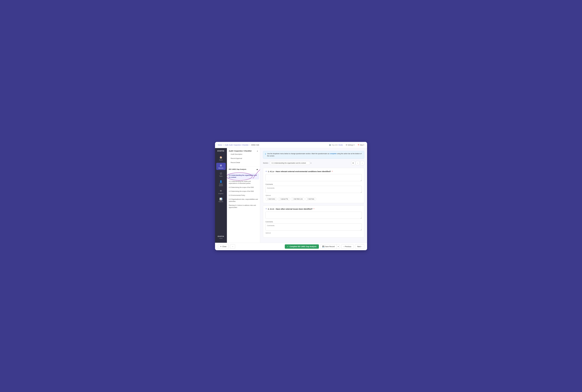 Image resolution: width=582 pixels, height=392 pixels. I want to click on breadcrumb-sep1: >, so click(223, 145).